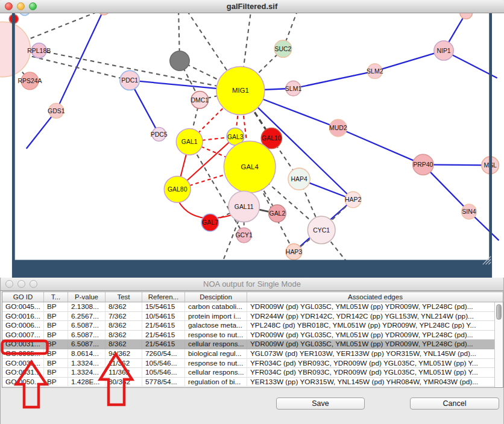 This screenshot has height=424, width=504. I want to click on cell: 80/362, so click(124, 382).